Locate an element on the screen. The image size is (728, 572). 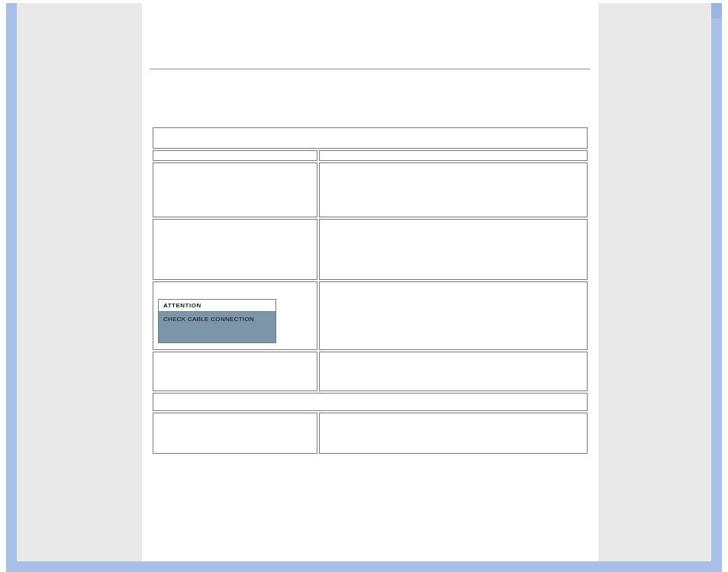
attention-panel: ATTENTIONCHECK CABLE CONNECTION is located at coordinates (217, 321).